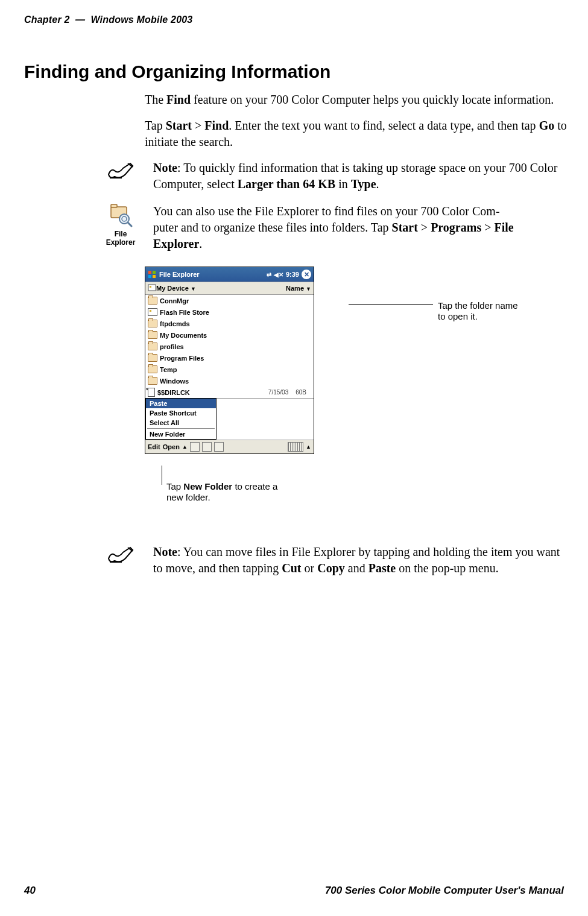 The height and width of the screenshot is (916, 588). Describe the element at coordinates (181, 434) in the screenshot. I see `menu-item-new-folder: New Folder` at that location.